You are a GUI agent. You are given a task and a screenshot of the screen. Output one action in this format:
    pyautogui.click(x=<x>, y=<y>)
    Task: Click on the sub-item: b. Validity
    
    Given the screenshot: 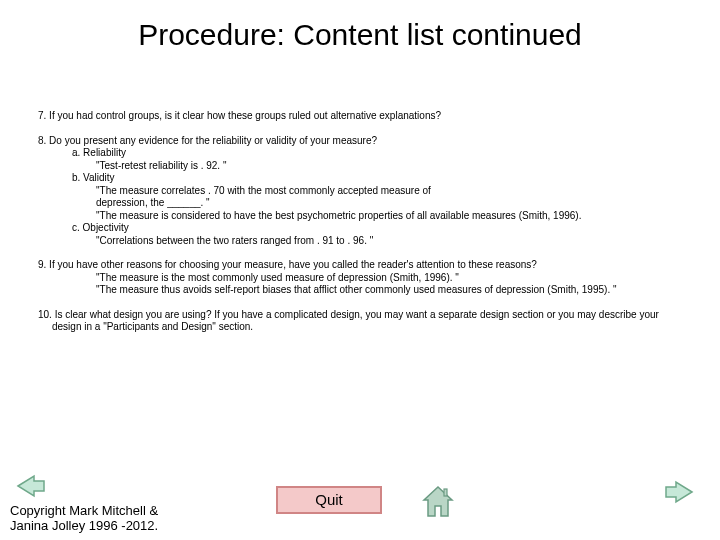 What is the action you would take?
    pyautogui.click(x=360, y=178)
    